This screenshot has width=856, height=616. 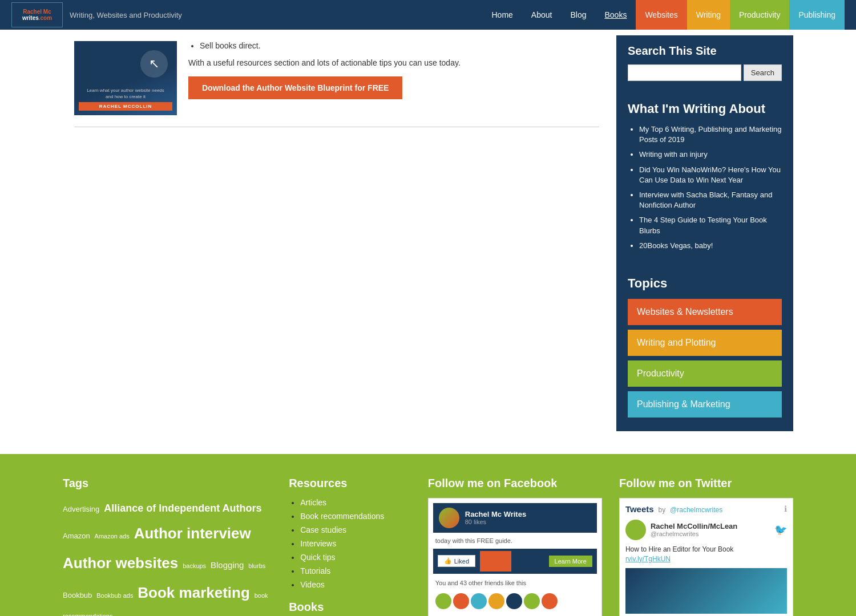 What do you see at coordinates (194, 593) in the screenshot?
I see `tag-book-marketing: Book marketing` at bounding box center [194, 593].